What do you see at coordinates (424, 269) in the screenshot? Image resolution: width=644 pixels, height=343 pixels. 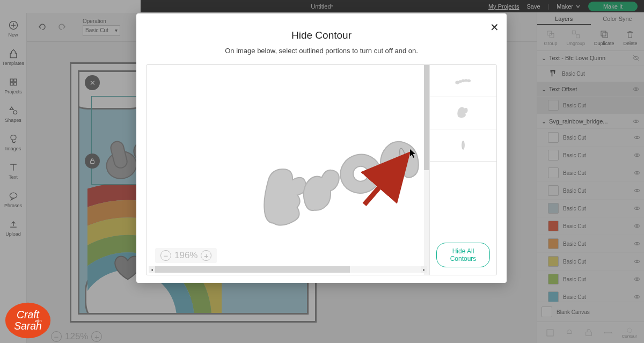 I see `scroll-right-icon: ▸` at bounding box center [424, 269].